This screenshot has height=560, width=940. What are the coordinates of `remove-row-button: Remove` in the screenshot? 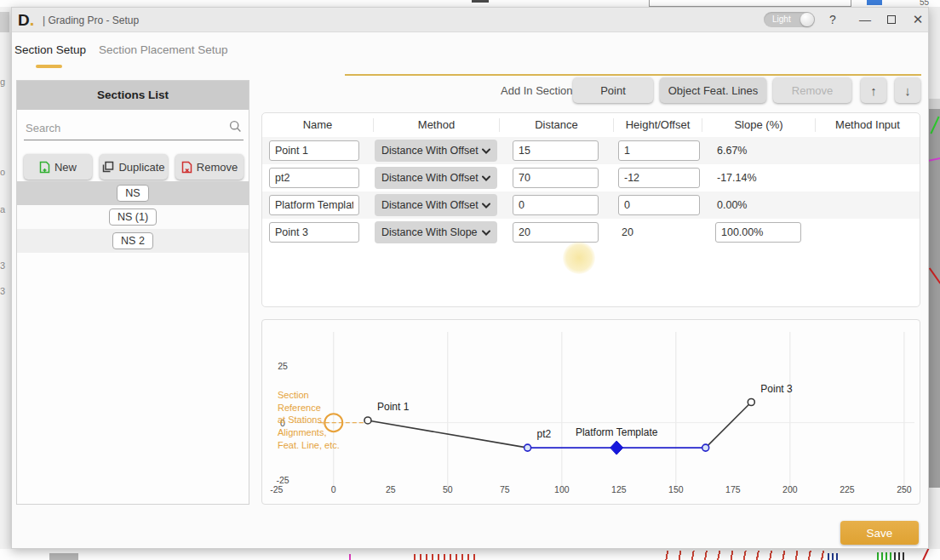 It's located at (812, 90).